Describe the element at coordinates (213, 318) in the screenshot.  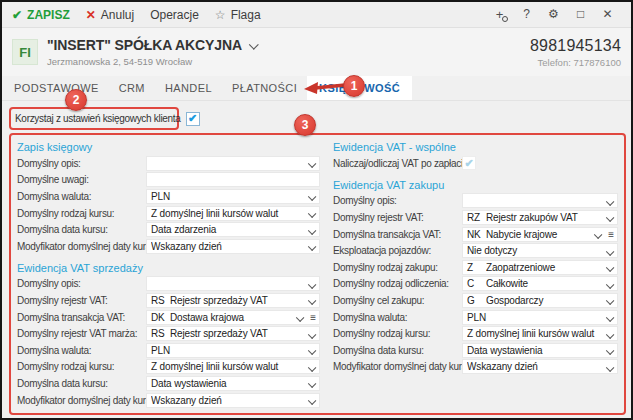
I see `field-value: Dostawa krajowa` at that location.